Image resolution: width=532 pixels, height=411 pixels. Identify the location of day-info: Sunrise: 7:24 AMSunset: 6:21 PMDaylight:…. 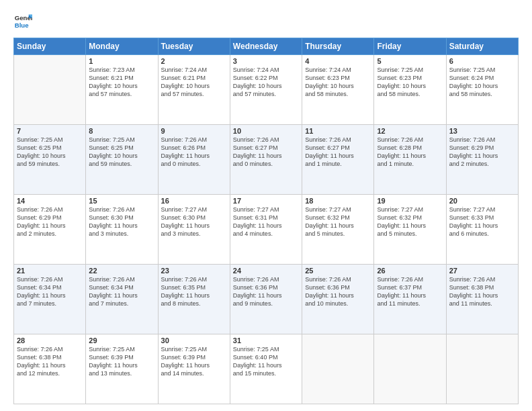
(194, 82).